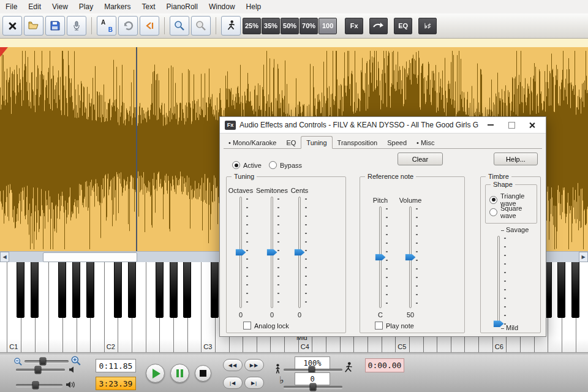 This screenshot has width=588, height=392. I want to click on scroll-left-arrow: ◀, so click(5, 257).